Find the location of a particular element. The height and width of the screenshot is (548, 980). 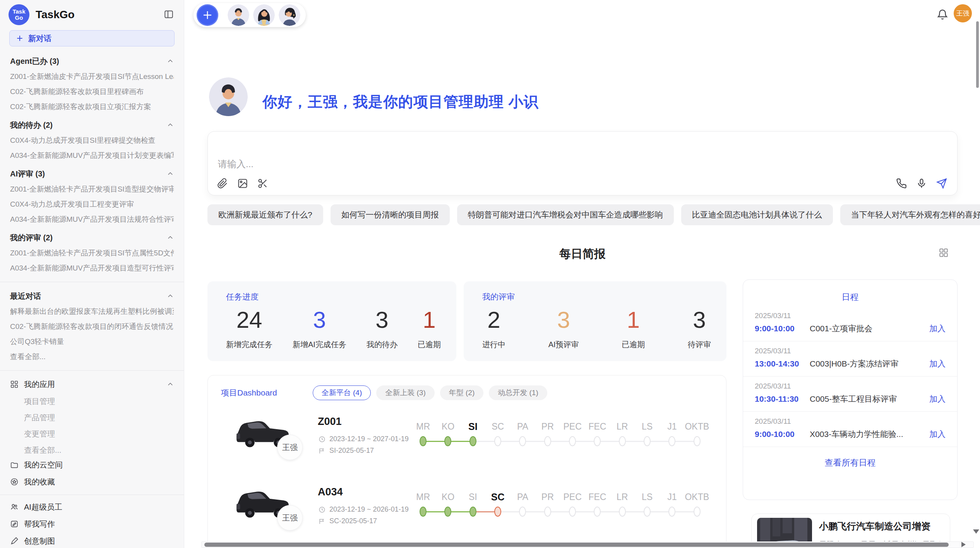

sidebar-item: C0X4-动力总成开发项目SI里程碑提交物检查 is located at coordinates (92, 140).